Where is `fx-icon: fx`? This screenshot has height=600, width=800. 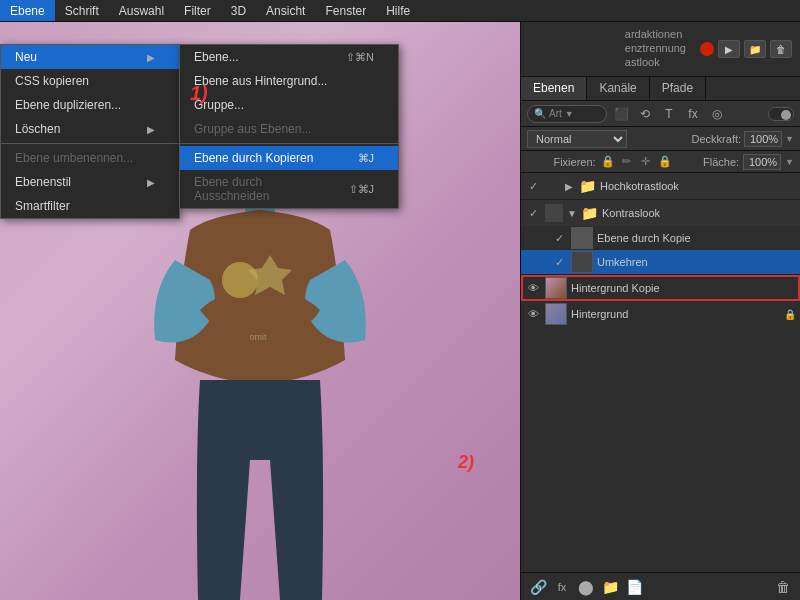
fx-icon: fx is located at coordinates (562, 587).